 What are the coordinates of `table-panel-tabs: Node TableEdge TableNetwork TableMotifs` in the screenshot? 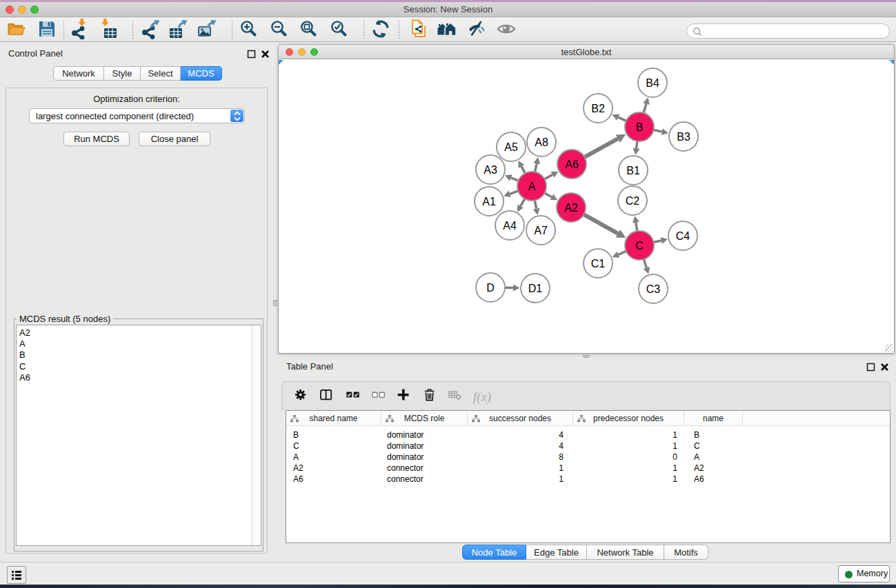 It's located at (585, 552).